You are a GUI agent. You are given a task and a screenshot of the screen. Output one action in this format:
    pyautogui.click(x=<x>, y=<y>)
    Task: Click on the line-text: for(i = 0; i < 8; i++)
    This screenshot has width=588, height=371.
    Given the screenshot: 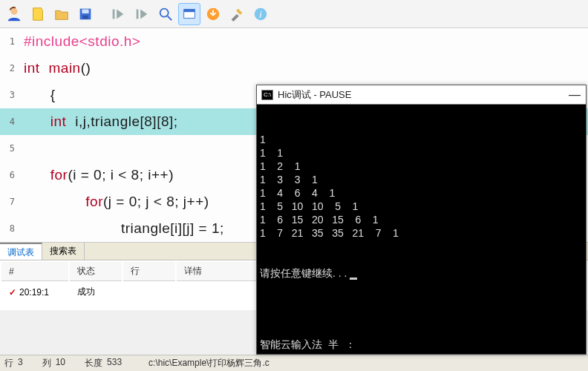 What is the action you would take?
    pyautogui.click(x=97, y=175)
    